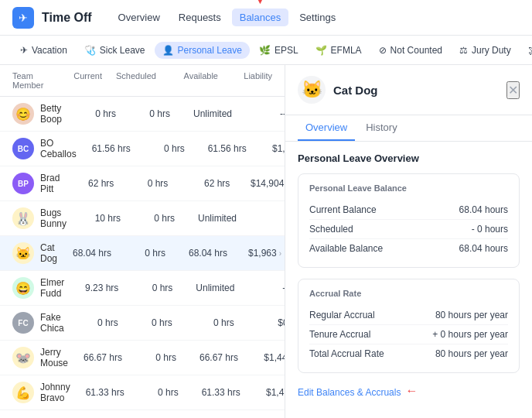 The height and width of the screenshot is (418, 532). Describe the element at coordinates (339, 50) in the screenshot. I see `tab-efmla: 🌱 EFMLA` at that location.